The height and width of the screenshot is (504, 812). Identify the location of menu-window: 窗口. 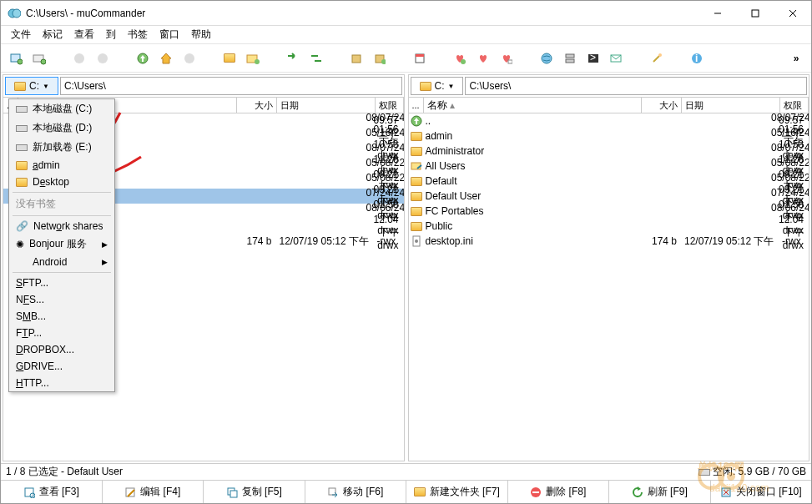
(169, 35).